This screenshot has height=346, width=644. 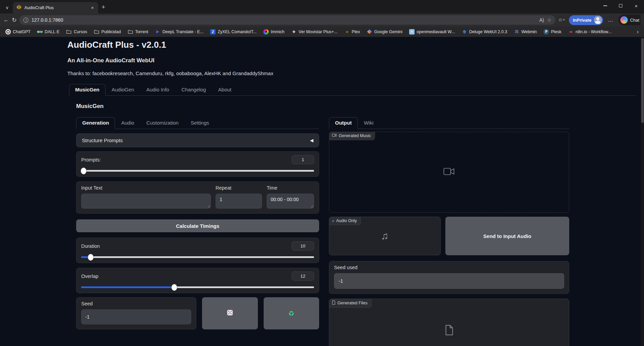 What do you see at coordinates (194, 90) in the screenshot?
I see `tab-changelog: Changelog` at bounding box center [194, 90].